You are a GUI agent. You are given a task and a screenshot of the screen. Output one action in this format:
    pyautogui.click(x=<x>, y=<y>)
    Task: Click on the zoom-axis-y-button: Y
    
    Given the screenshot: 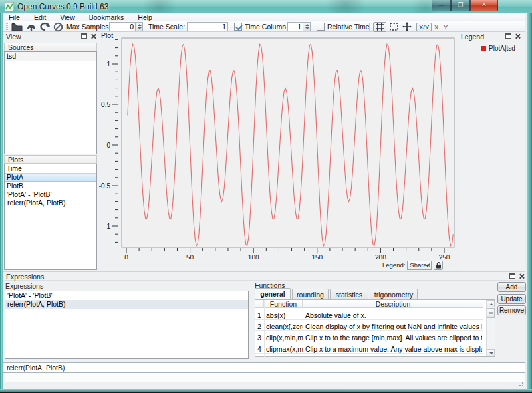 What is the action you would take?
    pyautogui.click(x=446, y=27)
    